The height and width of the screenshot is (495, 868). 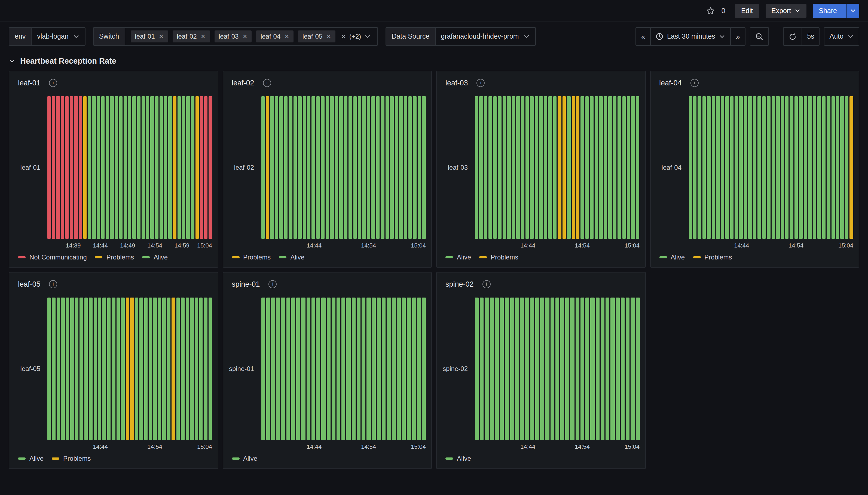 What do you see at coordinates (792, 36) in the screenshot?
I see `refresh-button` at bounding box center [792, 36].